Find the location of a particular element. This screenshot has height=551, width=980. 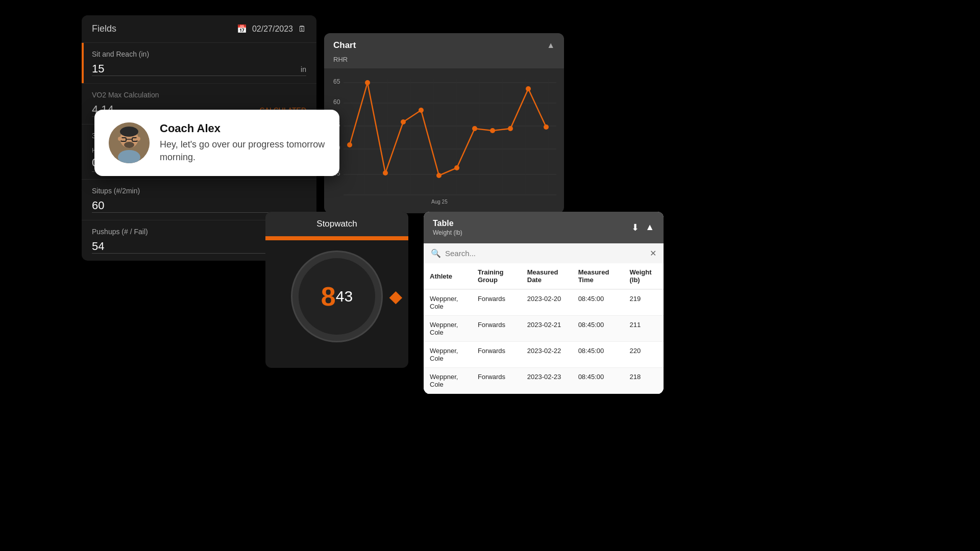

table-row: Weppner, ColeForwards2023-02-2308:45:002… is located at coordinates (544, 381).